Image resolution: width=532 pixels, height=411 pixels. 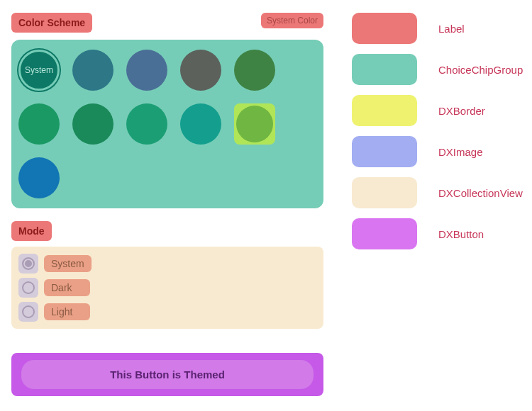 What do you see at coordinates (28, 312) in the screenshot?
I see `mode-radio-light` at bounding box center [28, 312].